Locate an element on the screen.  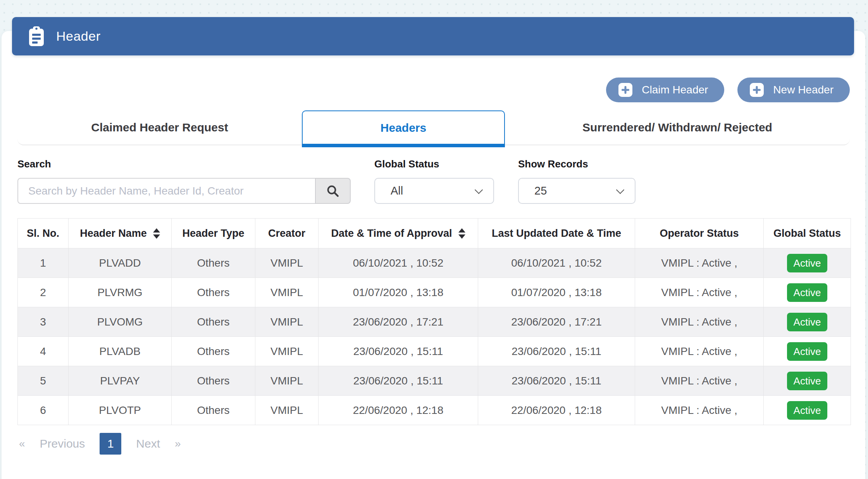
claim-header-label: Claim Header is located at coordinates (675, 90).